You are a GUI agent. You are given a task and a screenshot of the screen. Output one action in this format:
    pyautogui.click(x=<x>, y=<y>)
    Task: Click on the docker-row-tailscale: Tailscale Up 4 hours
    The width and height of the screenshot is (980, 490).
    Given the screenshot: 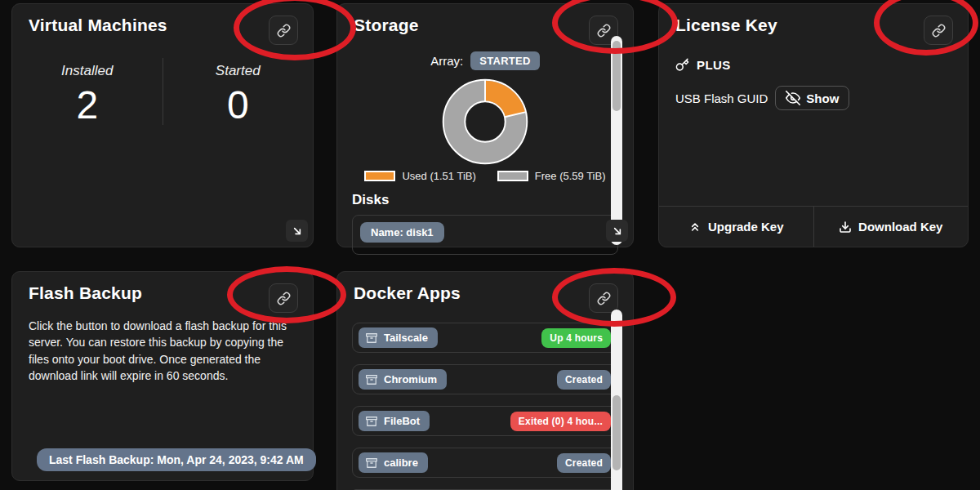 What is the action you would take?
    pyautogui.click(x=485, y=338)
    